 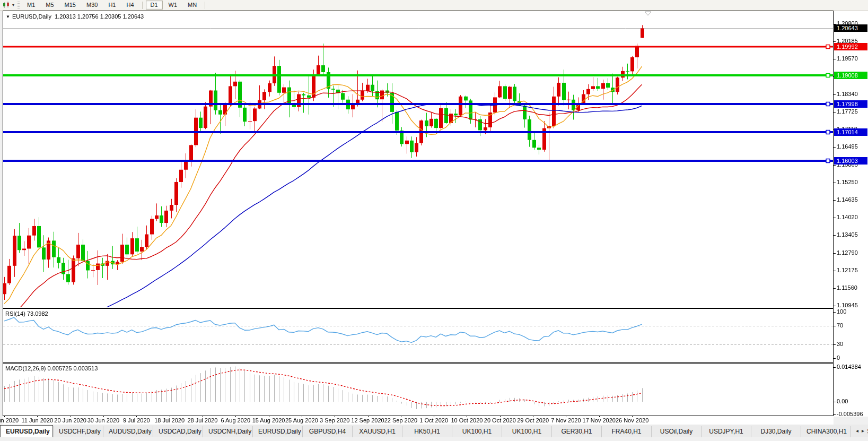 I want to click on macd-axis-label: -0.005396, so click(x=850, y=414).